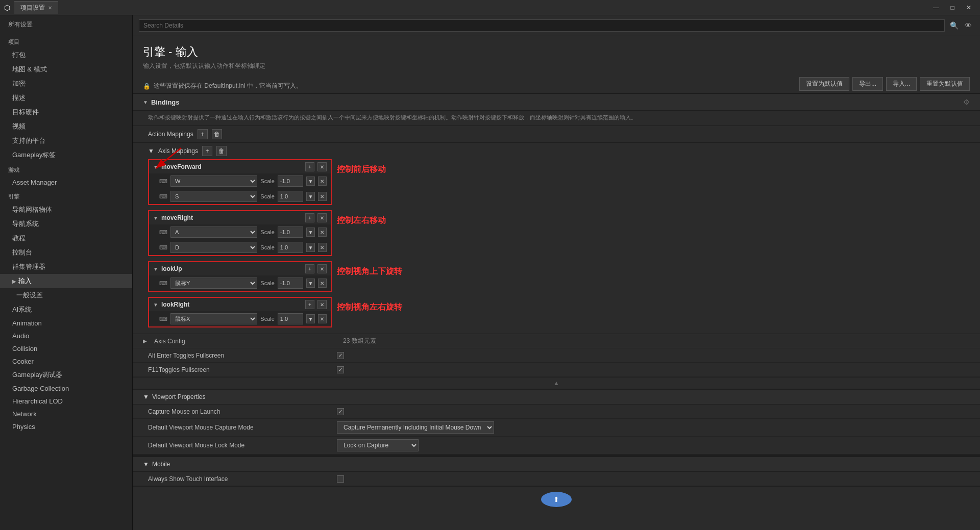 Image resolution: width=980 pixels, height=530 pixels. What do you see at coordinates (214, 232) in the screenshot?
I see `binding-select-a: A` at bounding box center [214, 232].